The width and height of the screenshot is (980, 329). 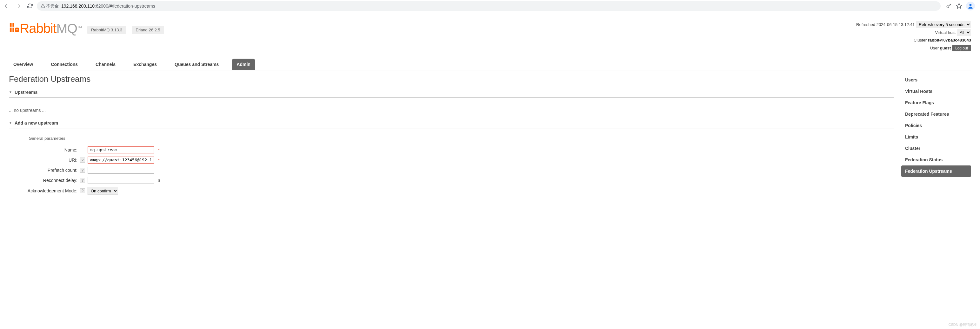 I want to click on sidebar-item-cluster: Cluster, so click(x=936, y=148).